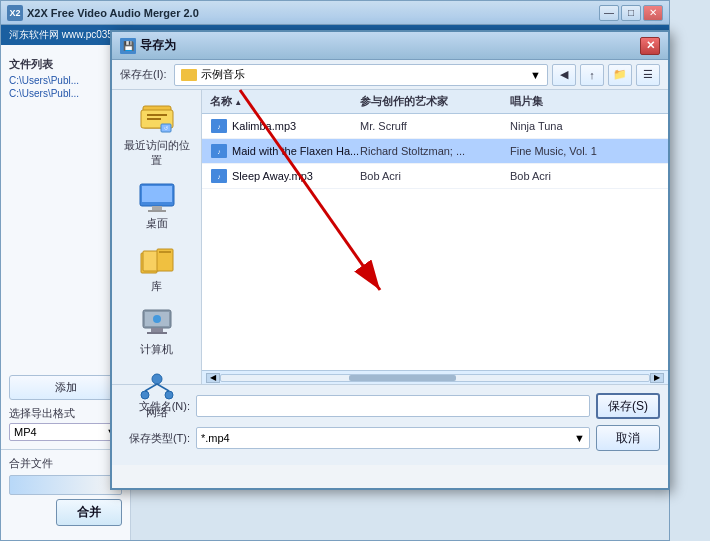  I want to click on file-table-header: 名称 参与创作的艺术家 唱片集, so click(435, 102).